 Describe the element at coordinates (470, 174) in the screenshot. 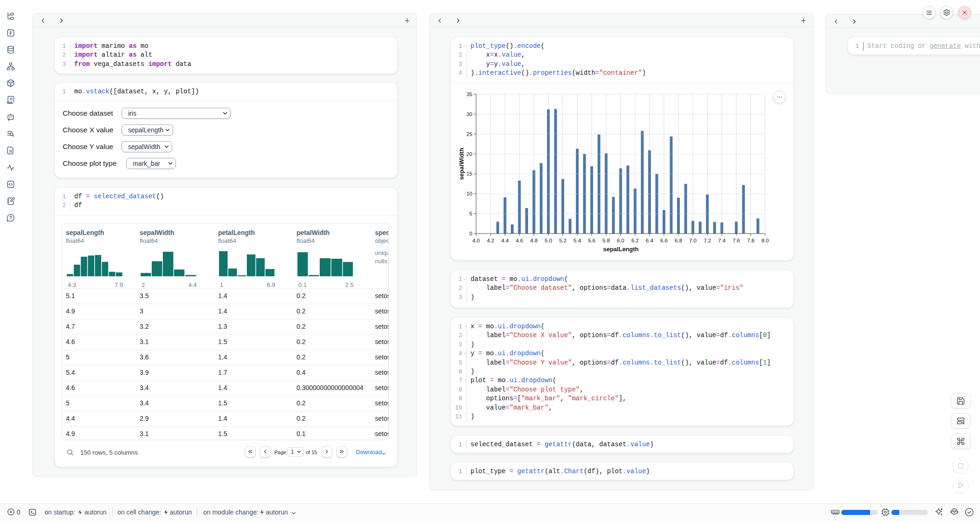

I see `svg-text: 15` at that location.